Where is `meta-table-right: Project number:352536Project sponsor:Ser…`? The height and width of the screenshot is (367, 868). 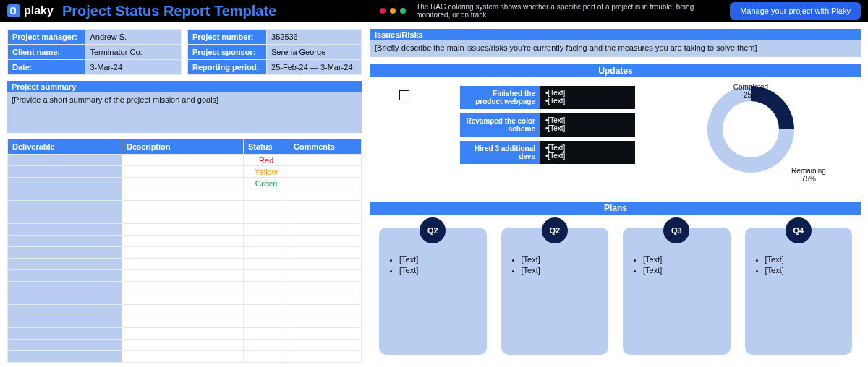 meta-table-right: Project number:352536Project sponsor:Ser… is located at coordinates (275, 52).